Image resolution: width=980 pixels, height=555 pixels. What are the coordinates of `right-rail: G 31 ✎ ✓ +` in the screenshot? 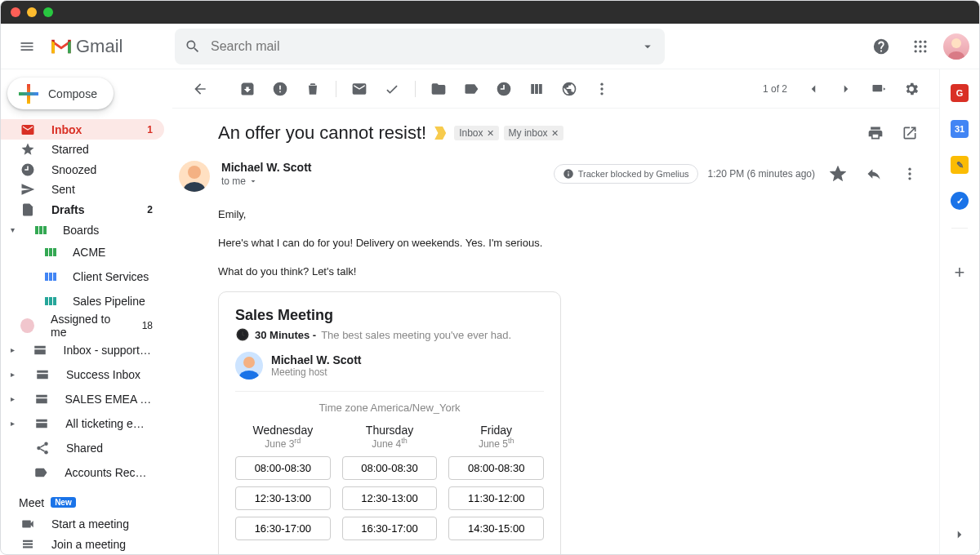 It's located at (960, 312).